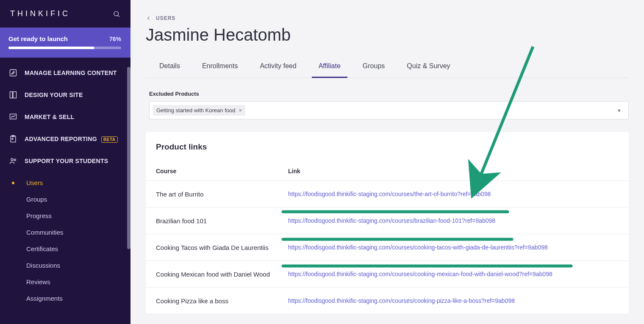  Describe the element at coordinates (65, 216) in the screenshot. I see `sidebar-sub-progress: Progress` at that location.